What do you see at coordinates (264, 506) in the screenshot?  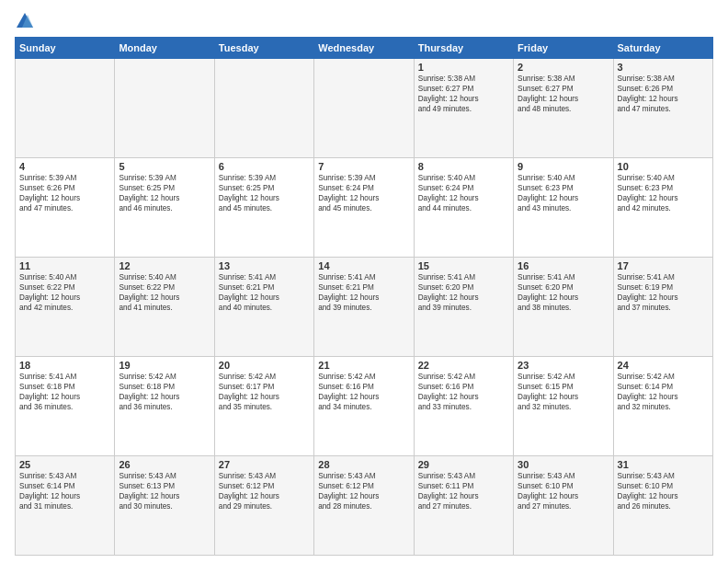 I see `calendar-cell: 27Sunrise: 5:43 AM Sunset: 6:12 PM Dayli…` at bounding box center [264, 506].